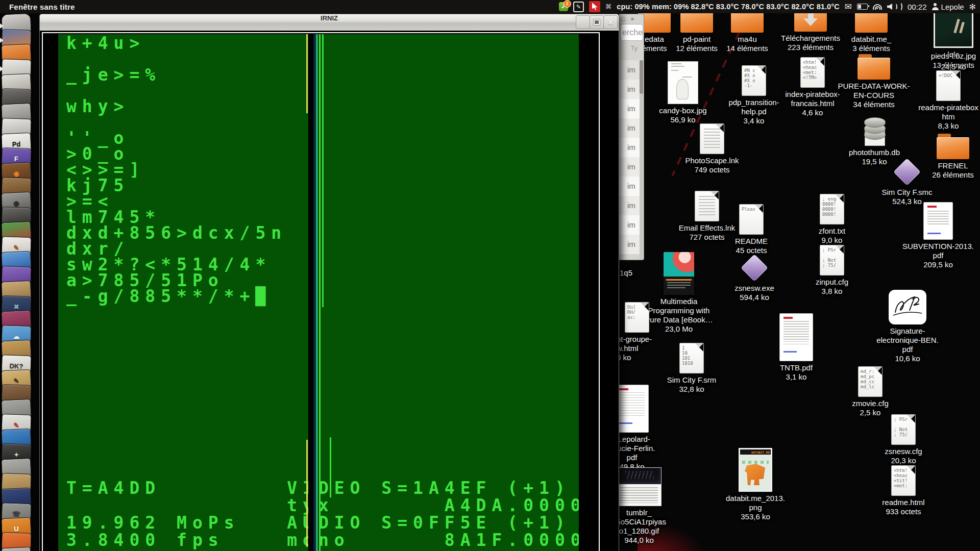 The image size is (980, 551). I want to click on poster-icon: DATABIT.ME, so click(755, 470).